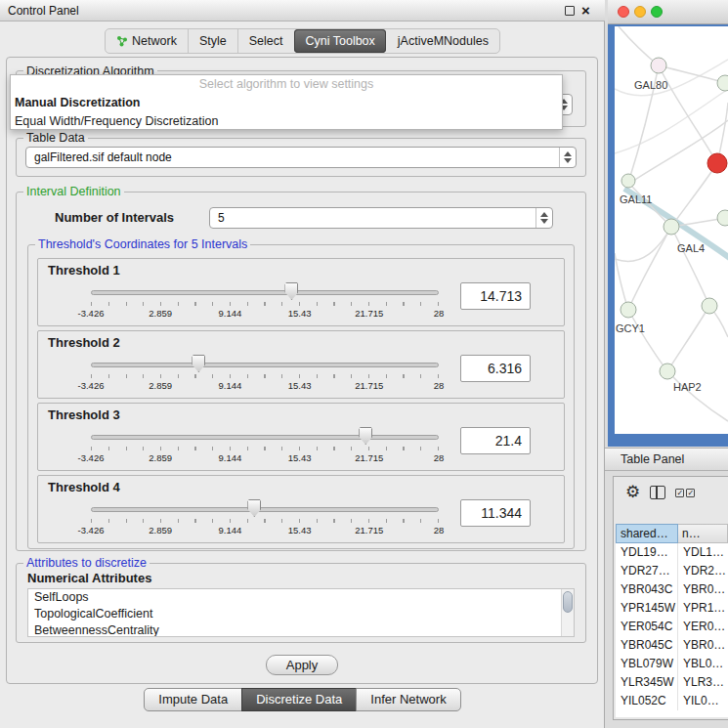 This screenshot has height=728, width=728. Describe the element at coordinates (657, 12) in the screenshot. I see `zoom-traffic-light` at that location.